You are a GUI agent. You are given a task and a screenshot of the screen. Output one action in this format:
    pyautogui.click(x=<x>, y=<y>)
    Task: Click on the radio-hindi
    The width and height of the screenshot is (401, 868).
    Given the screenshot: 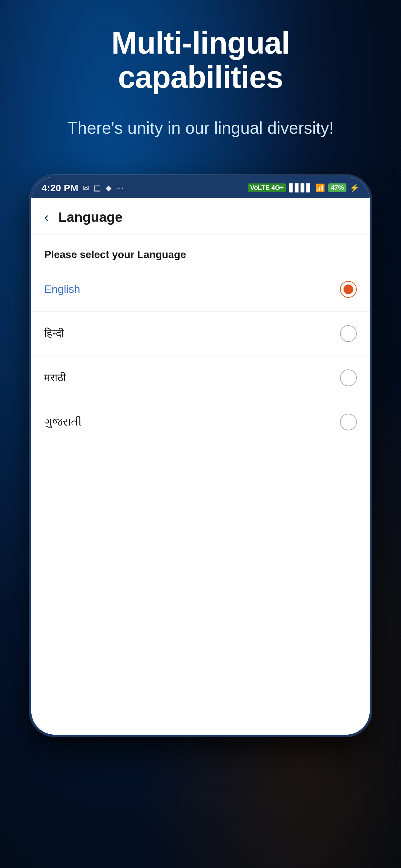 What is the action you would take?
    pyautogui.click(x=348, y=334)
    